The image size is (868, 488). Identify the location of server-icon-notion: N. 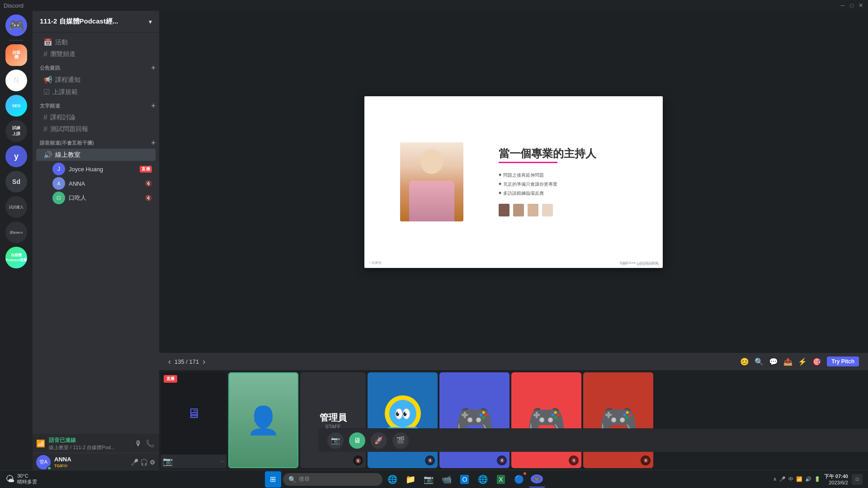
(16, 80).